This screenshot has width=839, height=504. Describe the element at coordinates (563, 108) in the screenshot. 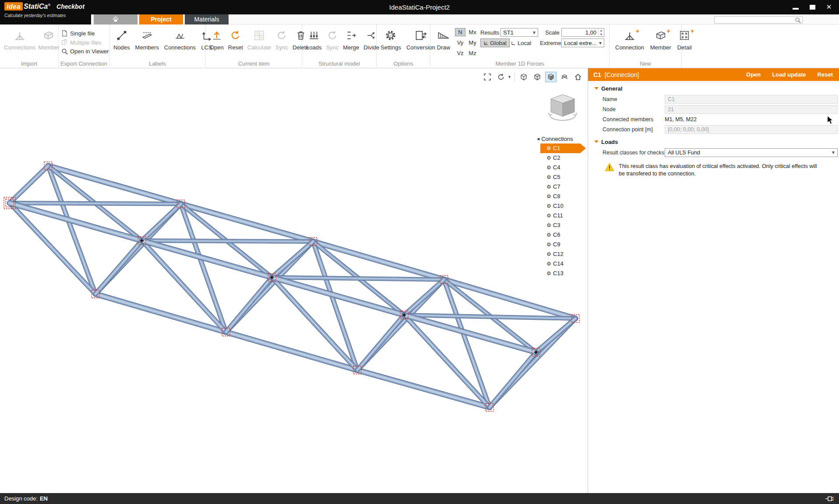

I see `navigation-cube` at that location.